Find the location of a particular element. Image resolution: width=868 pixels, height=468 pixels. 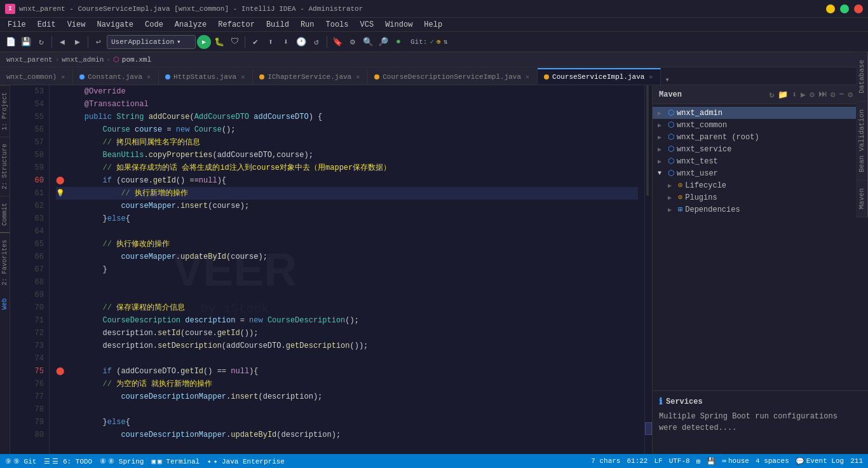

maven-item-wnxt-admin: ▶ ⬡ wnxt_admin is located at coordinates (760, 113).